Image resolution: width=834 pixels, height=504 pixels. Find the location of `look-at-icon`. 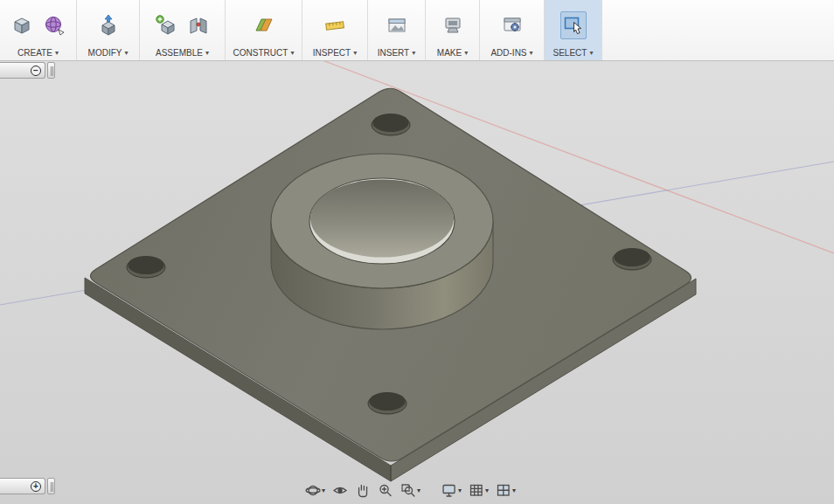

look-at-icon is located at coordinates (340, 491).